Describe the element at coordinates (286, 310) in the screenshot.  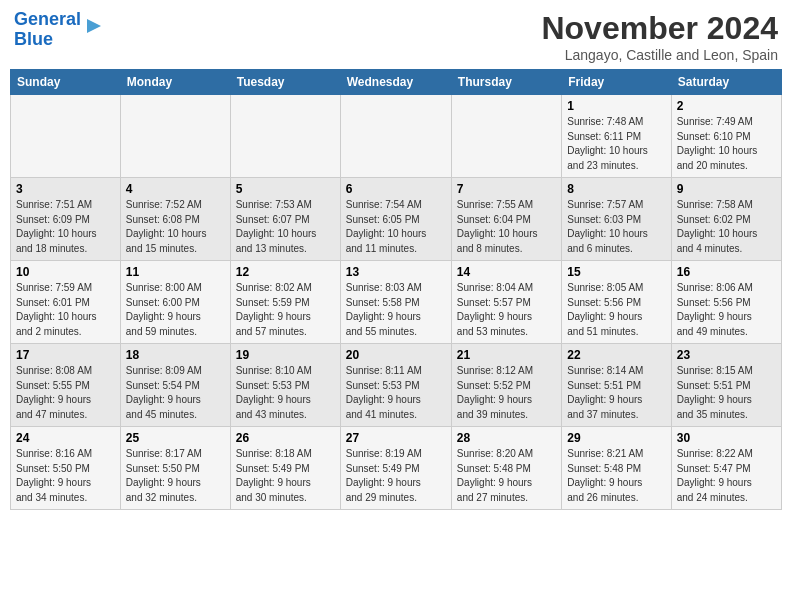
I see `day-info: Sunrise: 8:02 AMSunset: 5:59 PMDaylight:…` at that location.